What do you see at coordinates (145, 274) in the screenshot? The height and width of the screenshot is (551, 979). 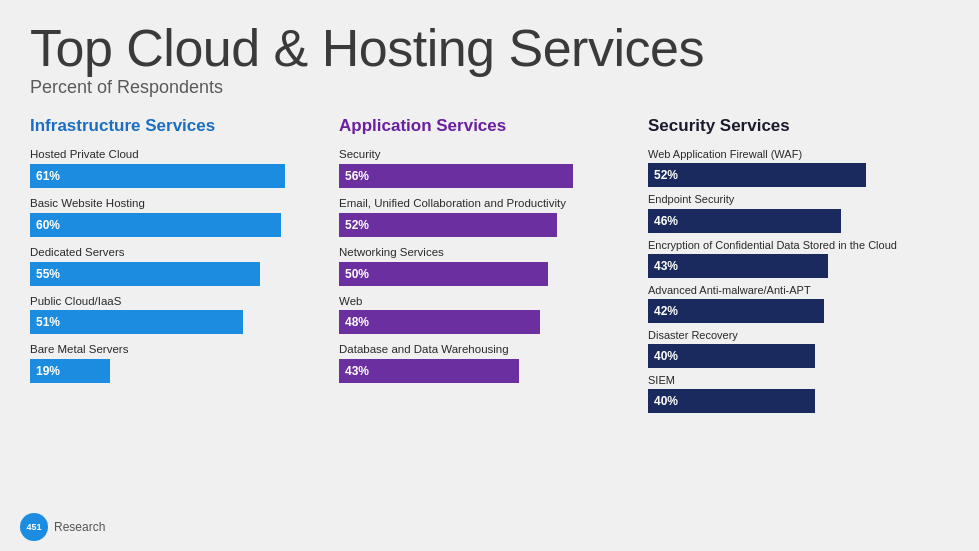 I see `bar: 55%` at bounding box center [145, 274].